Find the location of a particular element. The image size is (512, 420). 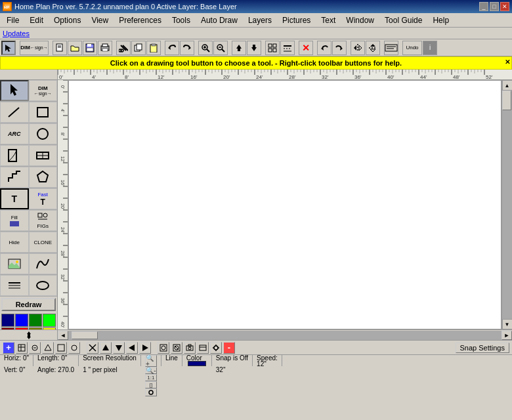

menu-text: Text is located at coordinates (328, 20).